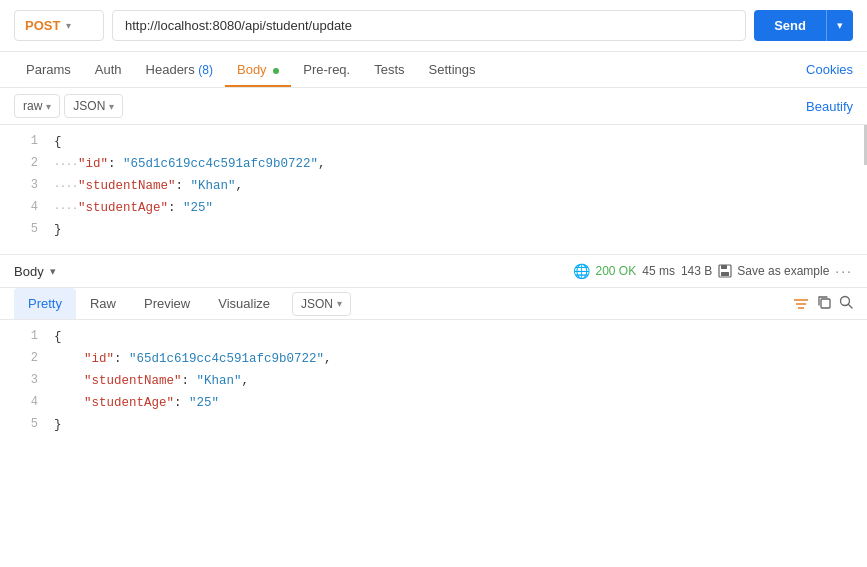 This screenshot has width=867, height=567. I want to click on url-input: http://localhost:8080/api/student/update, so click(429, 26).